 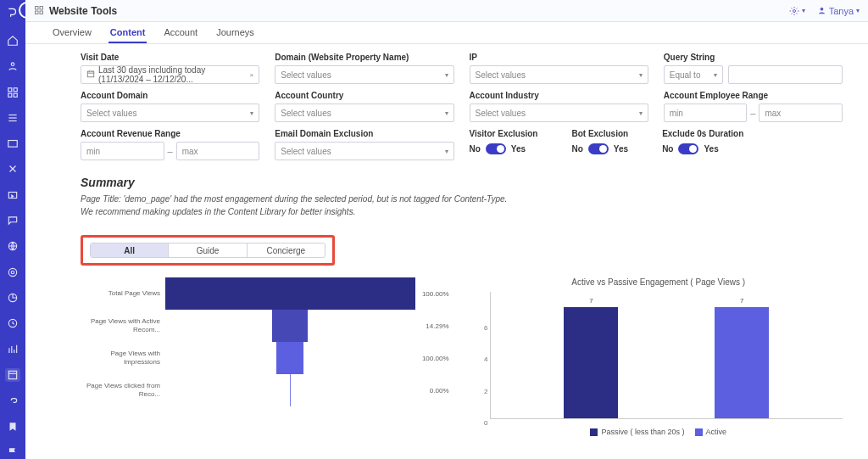 What do you see at coordinates (486, 423) in the screenshot?
I see `y-tick: 0` at bounding box center [486, 423].